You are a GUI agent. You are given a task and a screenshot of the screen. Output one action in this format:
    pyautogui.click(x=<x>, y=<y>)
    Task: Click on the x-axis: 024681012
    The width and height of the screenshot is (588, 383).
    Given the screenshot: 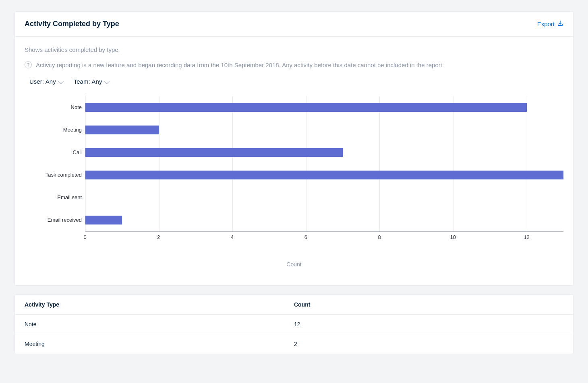 What is the action you would take?
    pyautogui.click(x=324, y=237)
    